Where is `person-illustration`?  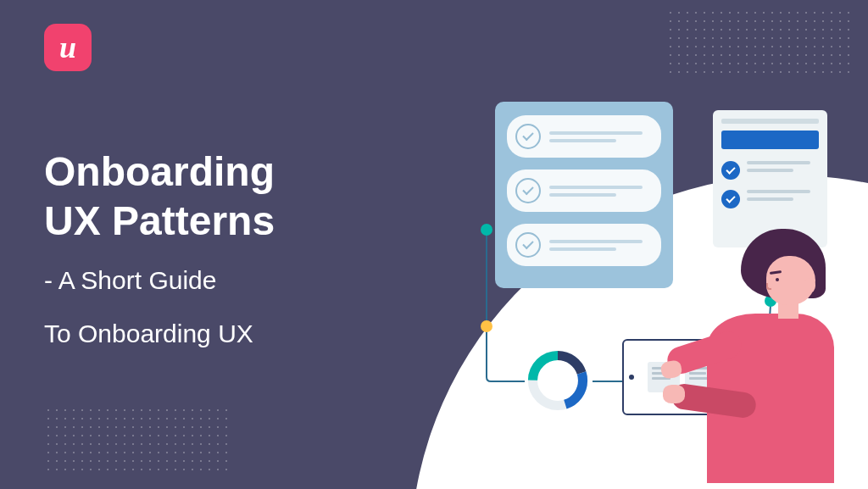
person-illustration is located at coordinates (762, 356).